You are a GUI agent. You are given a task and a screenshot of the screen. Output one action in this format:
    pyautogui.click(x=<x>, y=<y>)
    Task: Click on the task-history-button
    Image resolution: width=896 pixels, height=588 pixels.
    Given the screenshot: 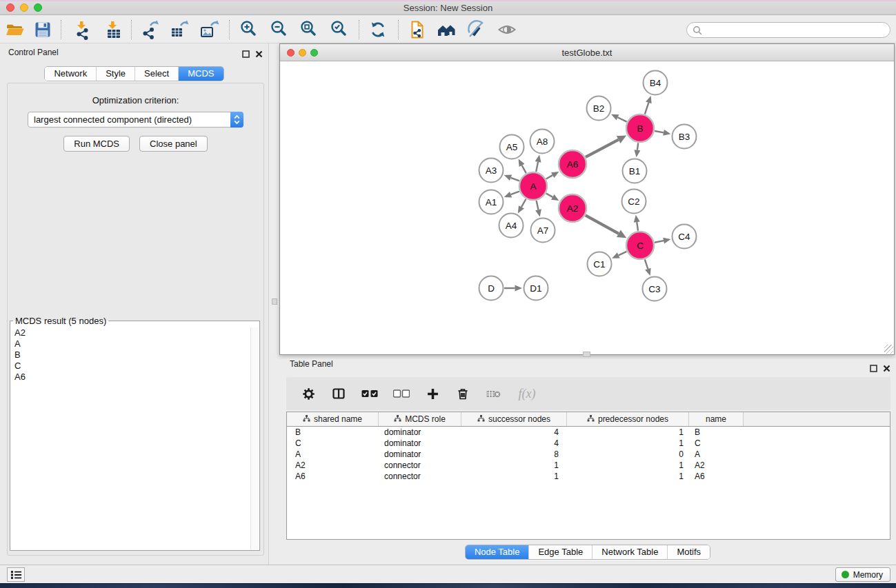 What is the action you would take?
    pyautogui.click(x=16, y=575)
    